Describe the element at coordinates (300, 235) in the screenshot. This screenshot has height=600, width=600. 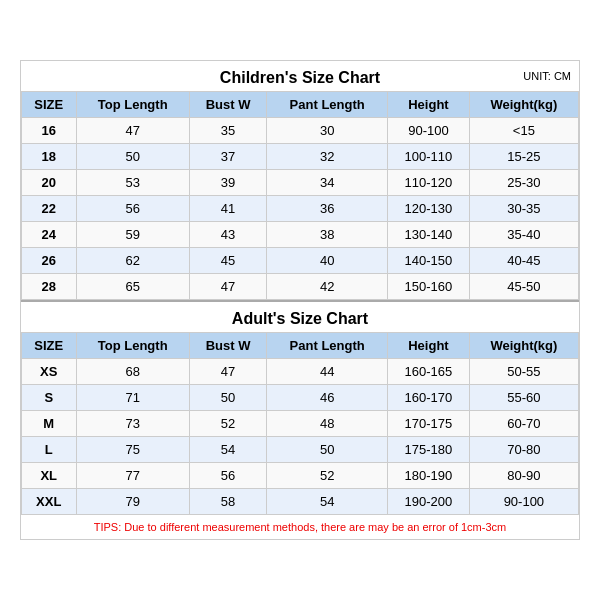
I see `table-row: 24594338130-14035-40` at that location.